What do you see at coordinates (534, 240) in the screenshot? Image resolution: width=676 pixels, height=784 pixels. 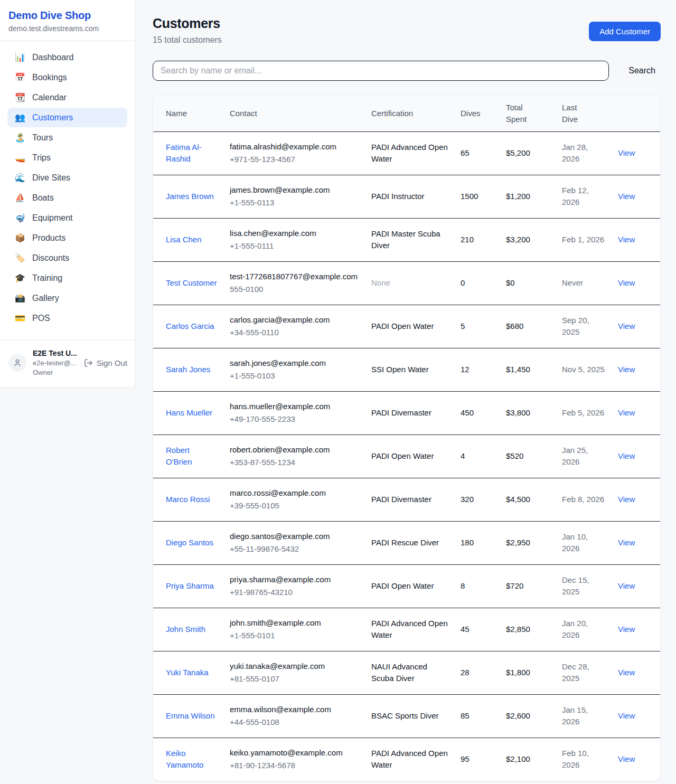 I see `total-spent: $3,200` at bounding box center [534, 240].